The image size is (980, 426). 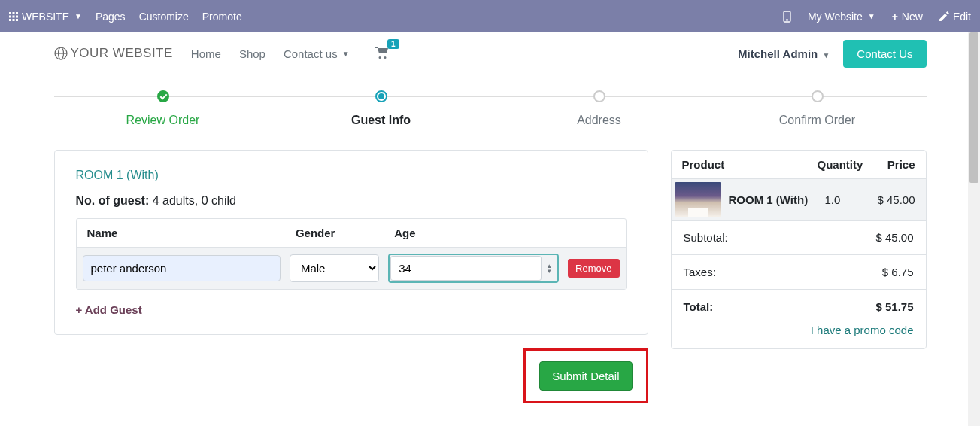 What do you see at coordinates (818, 108) in the screenshot?
I see `wizard-step-confirm: Confirm Order` at bounding box center [818, 108].